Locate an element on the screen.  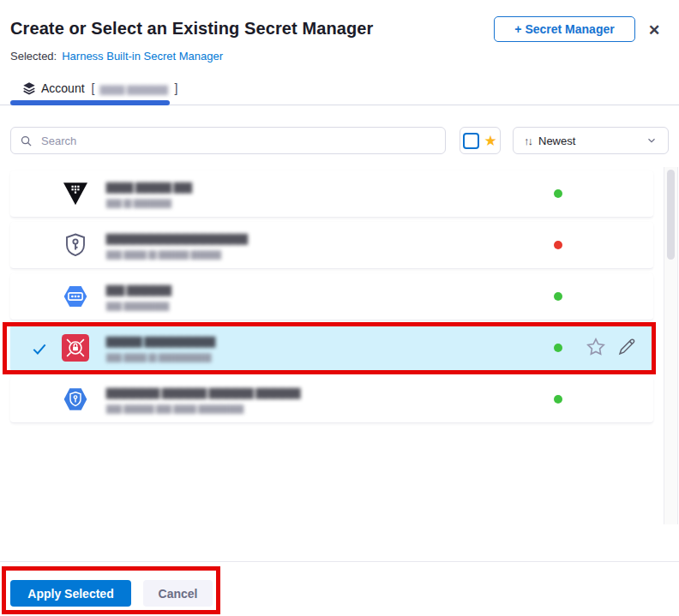
tab-bracket-close: ] is located at coordinates (177, 88).